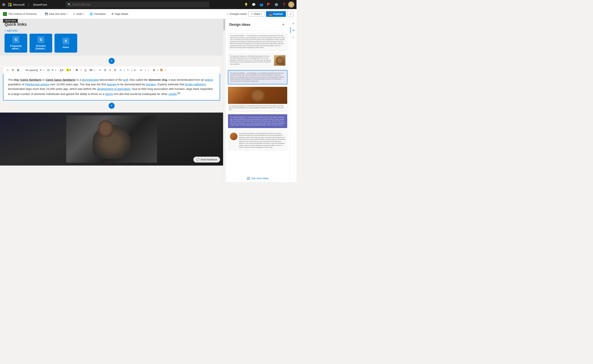 The image size is (593, 364). Describe the element at coordinates (33, 70) in the screenshot. I see `style-dropdown: No spacing` at that location.